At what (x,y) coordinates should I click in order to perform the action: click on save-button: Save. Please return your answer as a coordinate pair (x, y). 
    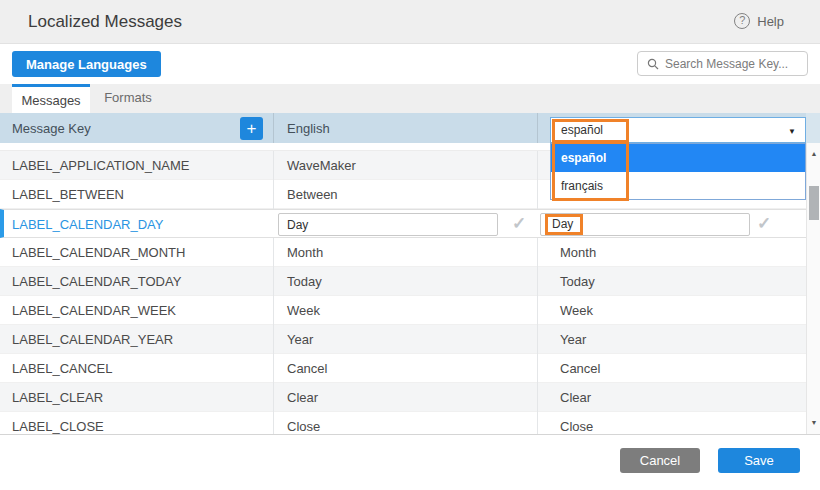
    Looking at the image, I should click on (759, 460).